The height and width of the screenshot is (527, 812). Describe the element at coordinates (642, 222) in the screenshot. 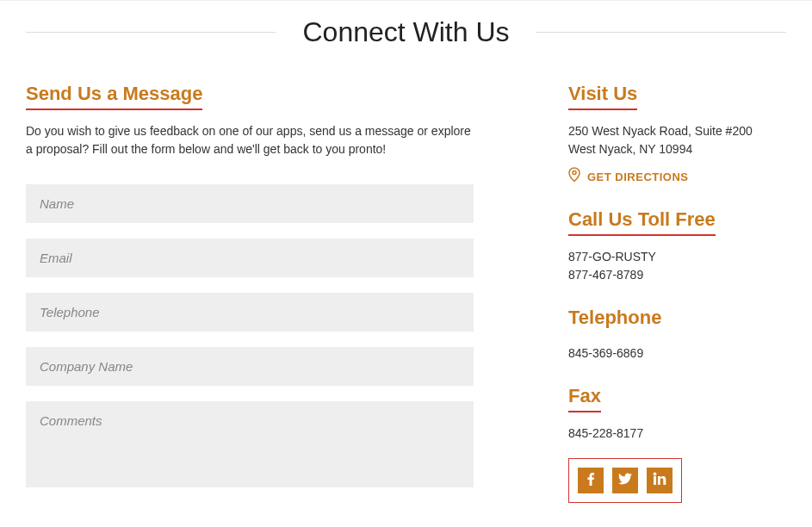

I see `tollfree-heading: Call Us Toll Free` at that location.